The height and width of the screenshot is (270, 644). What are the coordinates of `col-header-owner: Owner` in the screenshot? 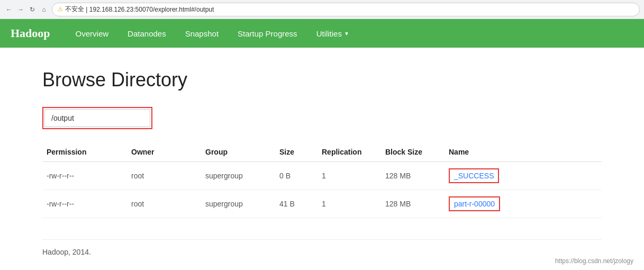 It's located at (164, 152).